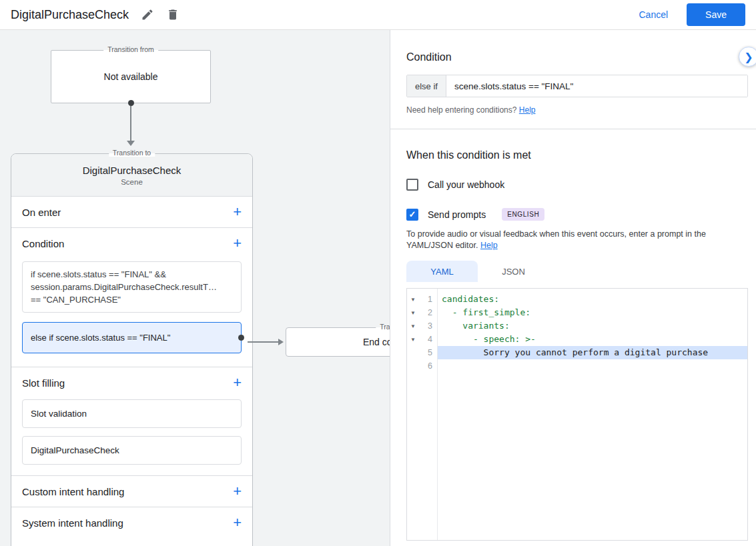 This screenshot has width=756, height=546. What do you see at coordinates (456, 215) in the screenshot?
I see `send-prompts-label: Send prompts` at bounding box center [456, 215].